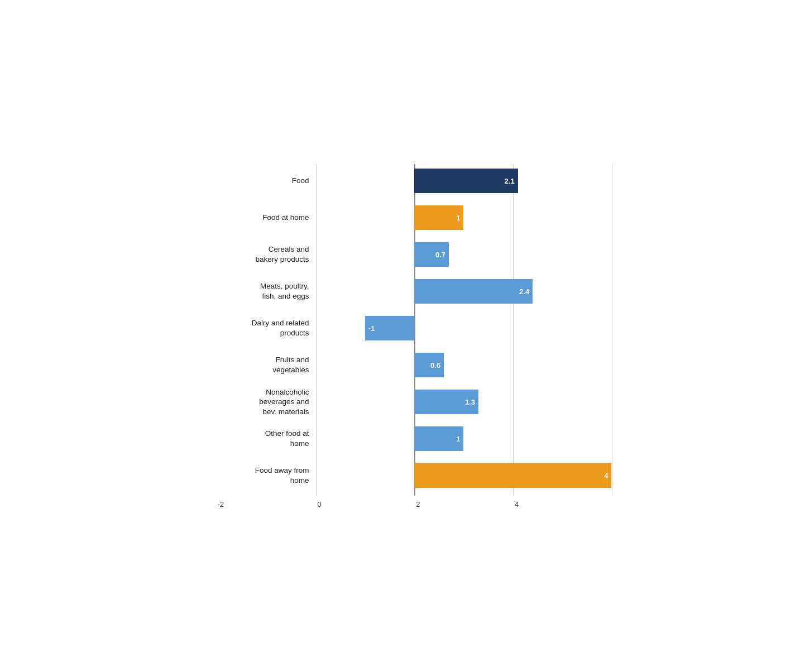 The image size is (810, 672). Describe the element at coordinates (269, 218) in the screenshot. I see `bar-label-text: Food at home` at that location.